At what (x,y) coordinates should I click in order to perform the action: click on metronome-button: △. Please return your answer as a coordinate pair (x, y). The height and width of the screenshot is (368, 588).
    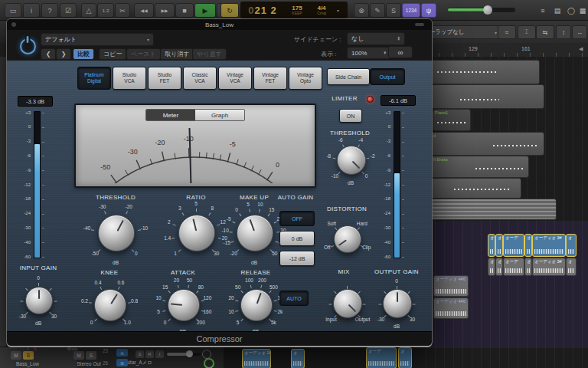
    Looking at the image, I should click on (89, 11).